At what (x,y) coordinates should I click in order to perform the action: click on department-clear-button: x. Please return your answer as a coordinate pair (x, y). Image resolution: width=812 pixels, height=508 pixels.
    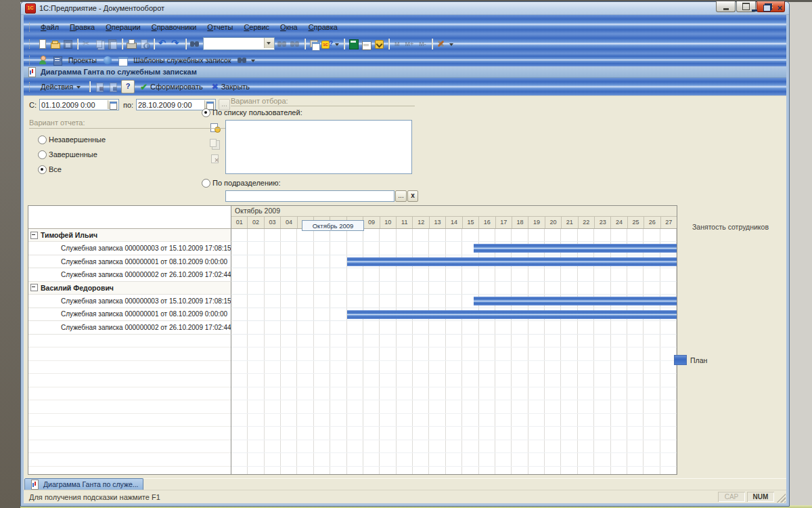
    Looking at the image, I should click on (413, 196).